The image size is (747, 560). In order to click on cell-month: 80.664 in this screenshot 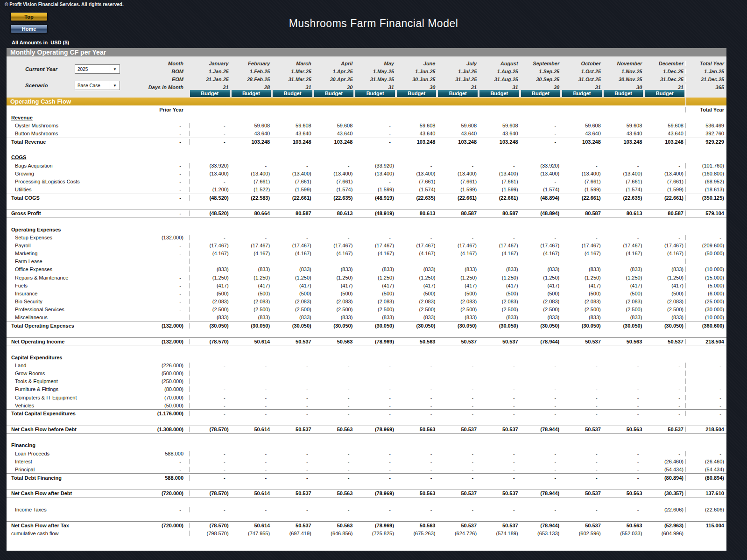, I will do `click(251, 213)`.